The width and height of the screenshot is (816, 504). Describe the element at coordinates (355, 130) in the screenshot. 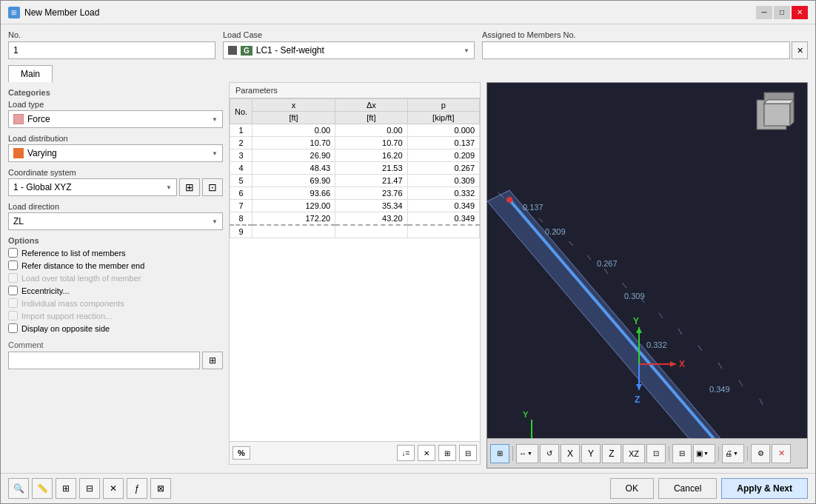

I see `table-row: 10.000.000.000` at that location.